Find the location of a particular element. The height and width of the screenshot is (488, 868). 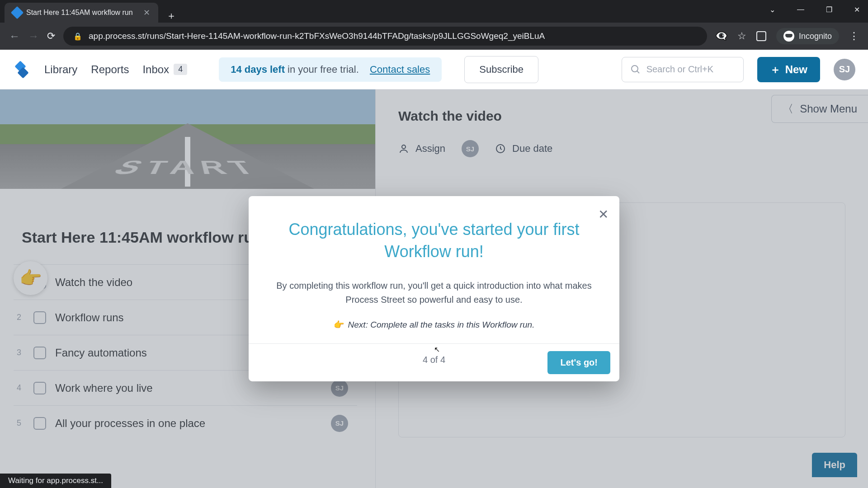

eye-off-icon: 👁️‍🗨️ is located at coordinates (722, 36).